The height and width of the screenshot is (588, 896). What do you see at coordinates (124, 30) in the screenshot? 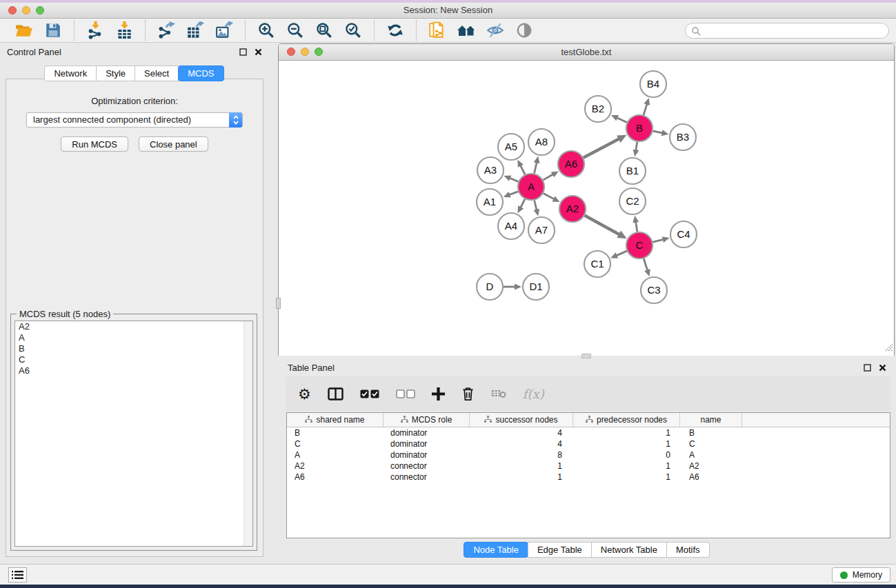
I see `import-table-icon` at bounding box center [124, 30].